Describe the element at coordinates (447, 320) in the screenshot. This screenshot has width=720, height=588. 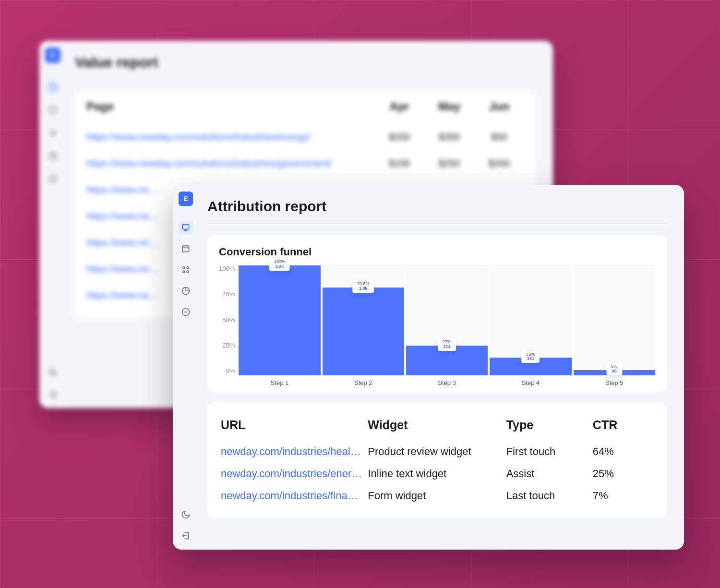
I see `bars-row: 100%2.2k79.8%1.8k27%21416%1915%45` at that location.